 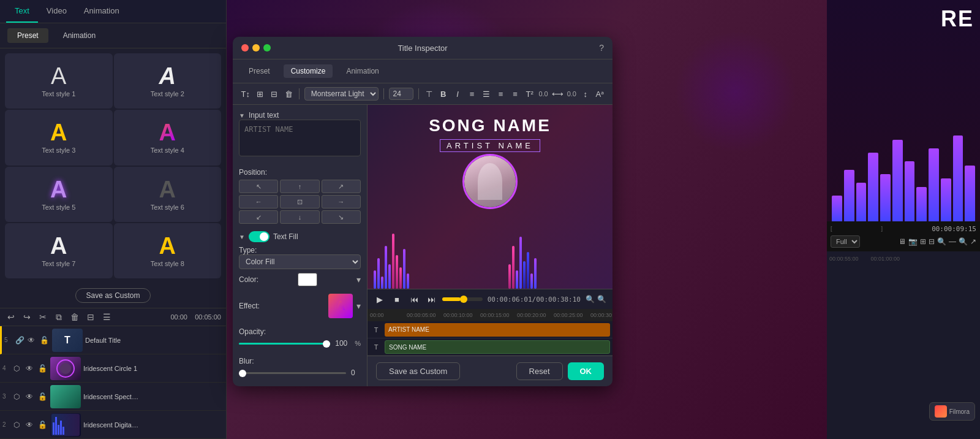 I want to click on align-top-icon: ⊤, so click(x=429, y=94).